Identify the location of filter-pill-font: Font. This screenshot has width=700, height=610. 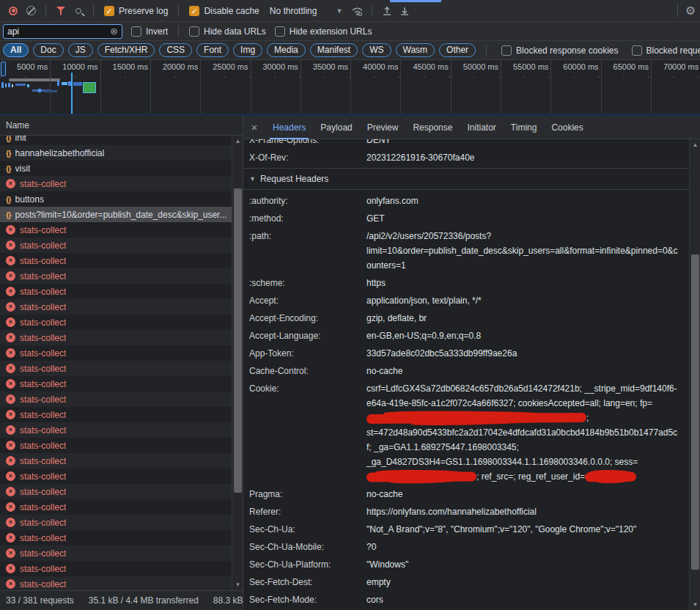
(213, 50).